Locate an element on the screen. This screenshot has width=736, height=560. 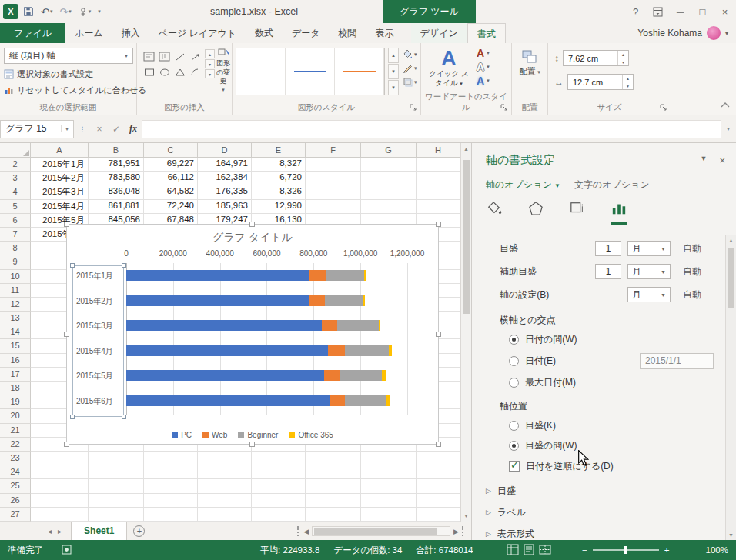
cell: 64,582 is located at coordinates (171, 192).